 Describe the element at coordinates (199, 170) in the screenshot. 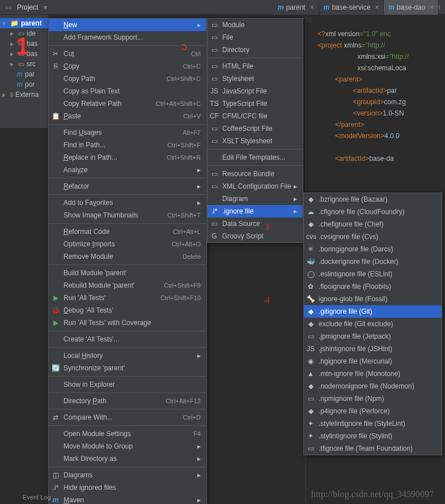

I see `submenu-arrow-icon: ▸` at that location.